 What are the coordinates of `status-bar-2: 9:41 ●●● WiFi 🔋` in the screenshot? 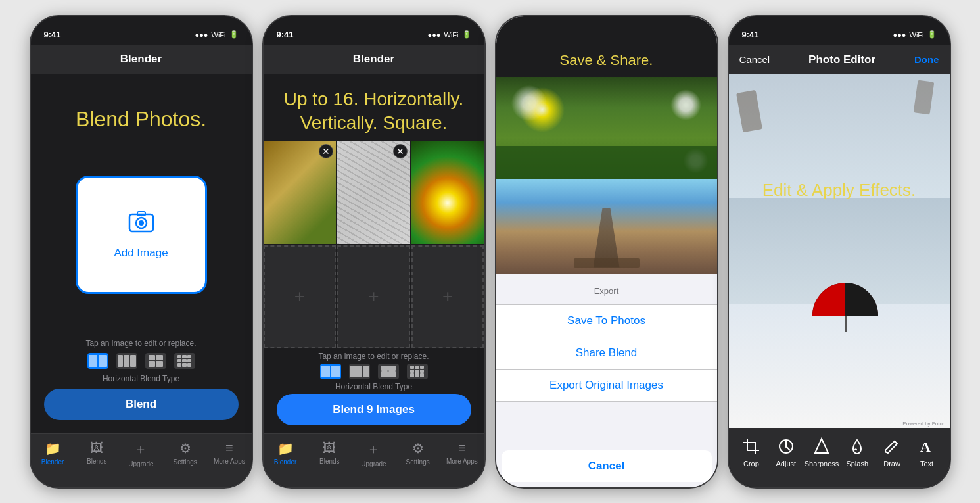 It's located at (374, 31).